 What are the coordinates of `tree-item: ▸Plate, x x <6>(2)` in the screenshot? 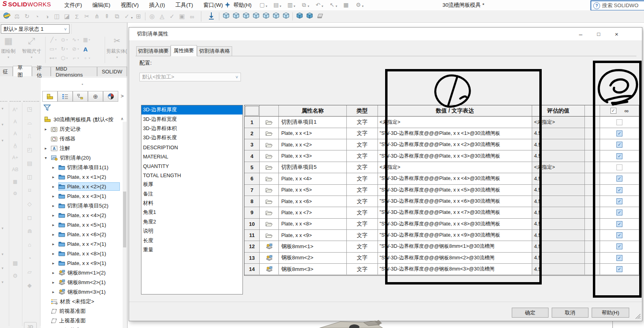 It's located at (81, 235).